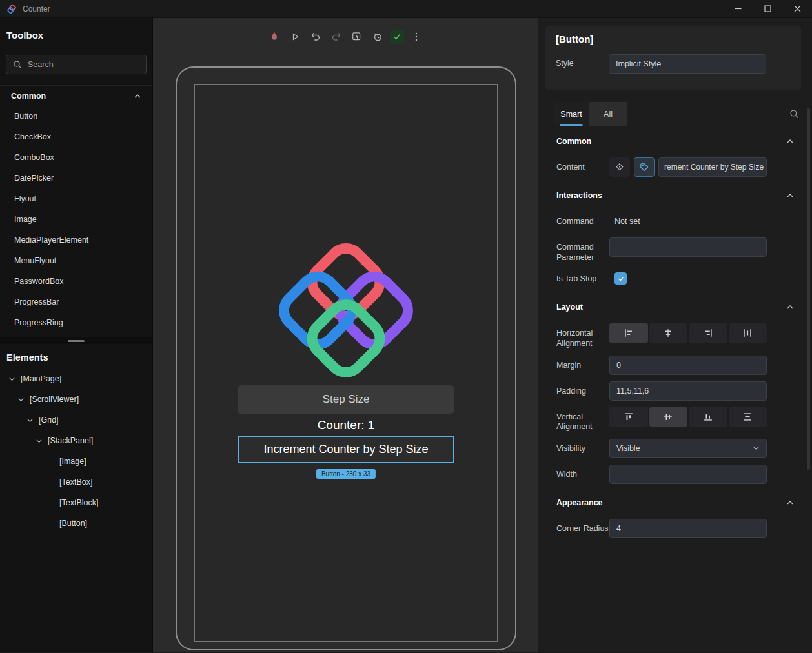 The width and height of the screenshot is (812, 653). Describe the element at coordinates (12, 9) in the screenshot. I see `app-logo-icon` at that location.